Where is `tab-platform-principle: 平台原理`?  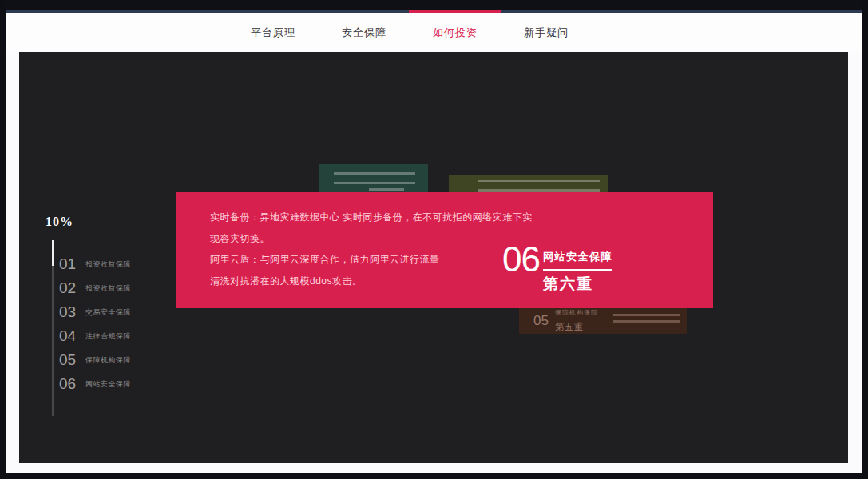 tab-platform-principle: 平台原理 is located at coordinates (273, 33).